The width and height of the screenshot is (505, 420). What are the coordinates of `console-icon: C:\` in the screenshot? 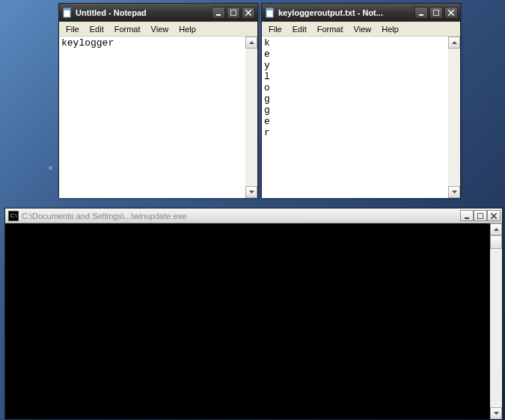 It's located at (13, 216).